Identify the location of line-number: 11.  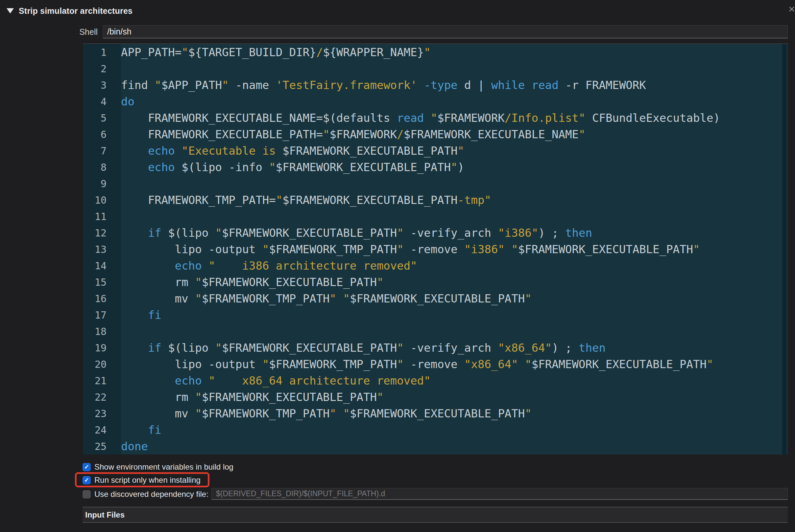
(102, 216).